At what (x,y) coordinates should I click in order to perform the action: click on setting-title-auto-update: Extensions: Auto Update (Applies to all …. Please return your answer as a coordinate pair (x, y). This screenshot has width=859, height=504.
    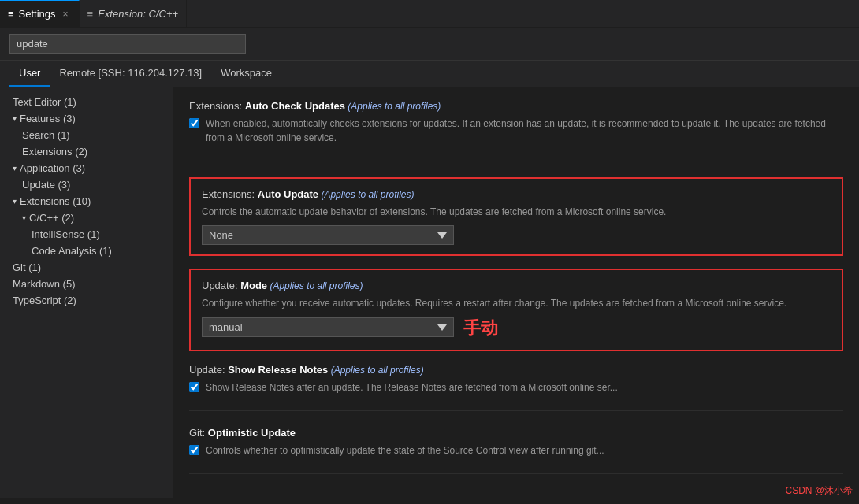
    Looking at the image, I should click on (516, 194).